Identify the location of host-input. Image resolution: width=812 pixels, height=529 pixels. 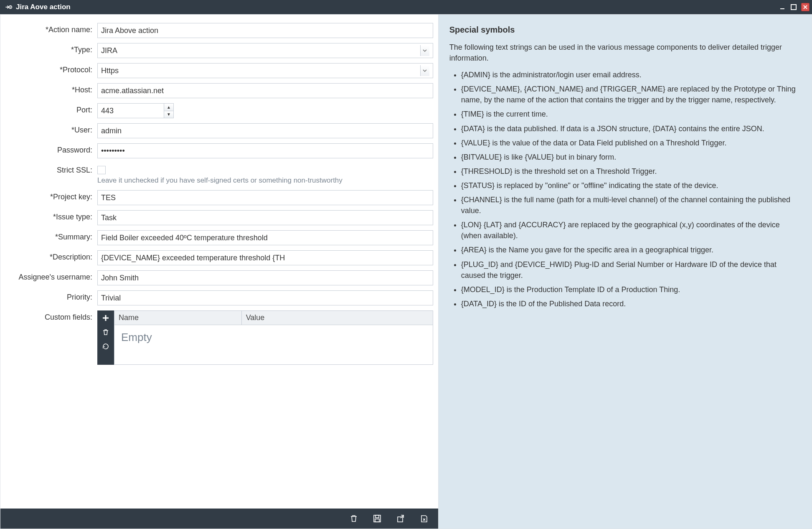
(265, 91).